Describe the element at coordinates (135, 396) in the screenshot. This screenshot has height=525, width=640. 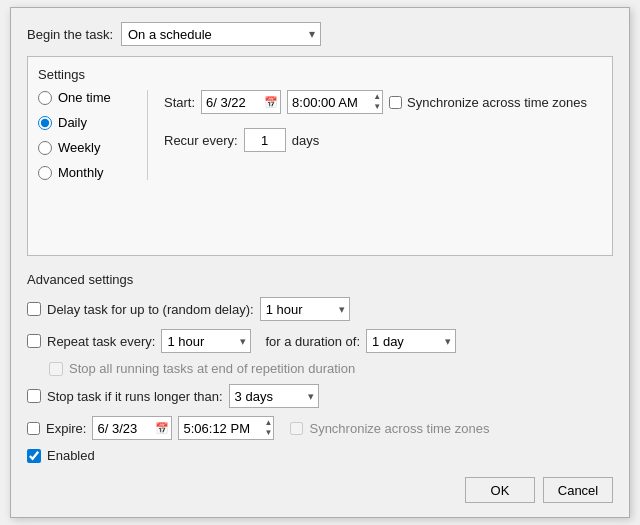
I see `stop-task-label: Stop task if it runs longer than:` at that location.